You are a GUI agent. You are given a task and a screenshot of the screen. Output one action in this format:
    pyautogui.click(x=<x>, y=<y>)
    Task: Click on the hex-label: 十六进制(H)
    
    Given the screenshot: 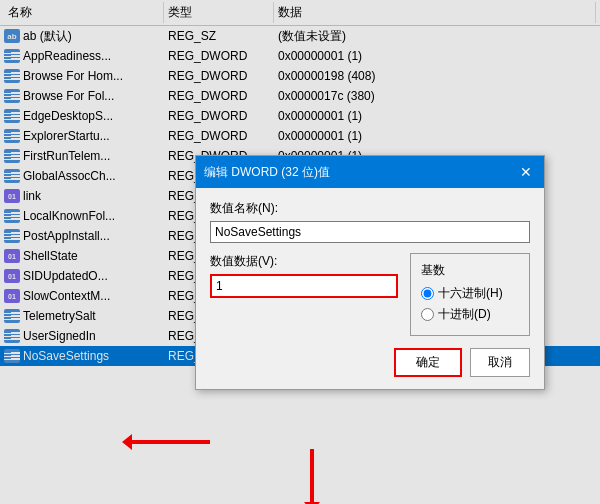 What is the action you would take?
    pyautogui.click(x=470, y=294)
    